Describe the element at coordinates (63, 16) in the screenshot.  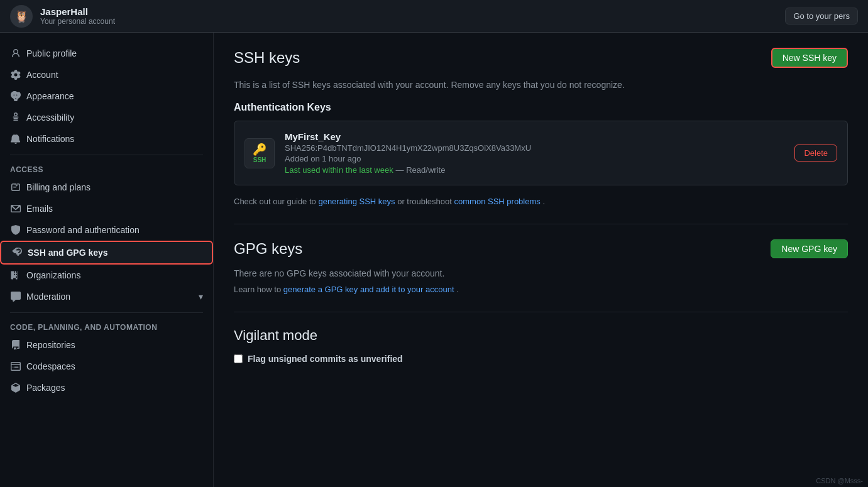
I see `top-bar-left: 🦉 JasperHall Your personal account` at that location.